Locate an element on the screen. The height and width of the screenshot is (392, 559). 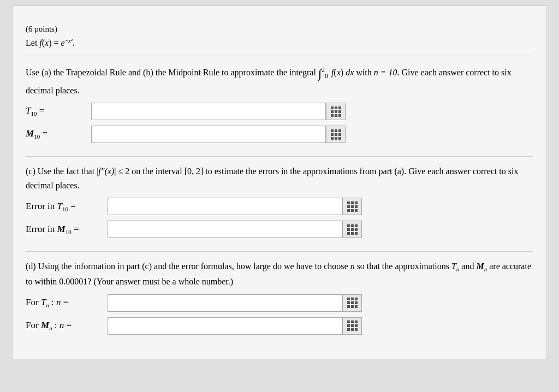
t10-label: T10 = is located at coordinates (58, 111).